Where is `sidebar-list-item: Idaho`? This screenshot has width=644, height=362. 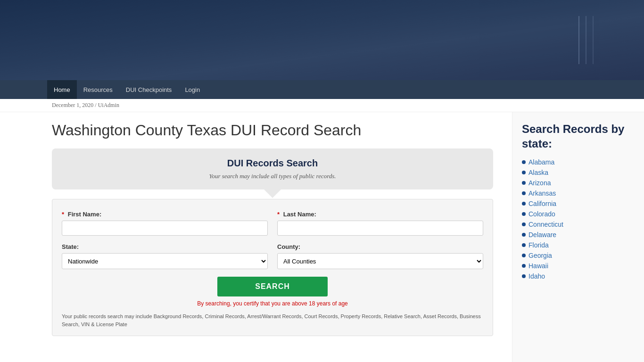 sidebar-list-item: Idaho is located at coordinates (578, 276).